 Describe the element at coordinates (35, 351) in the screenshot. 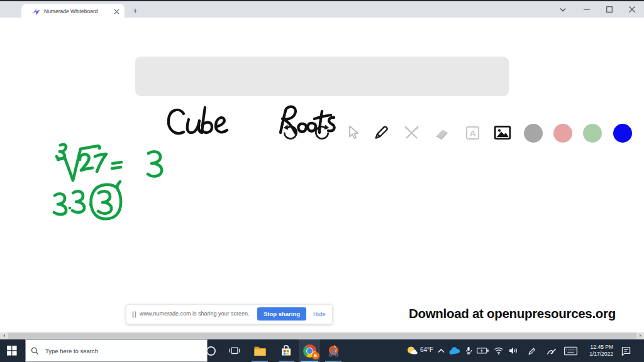

I see `search-icon` at that location.